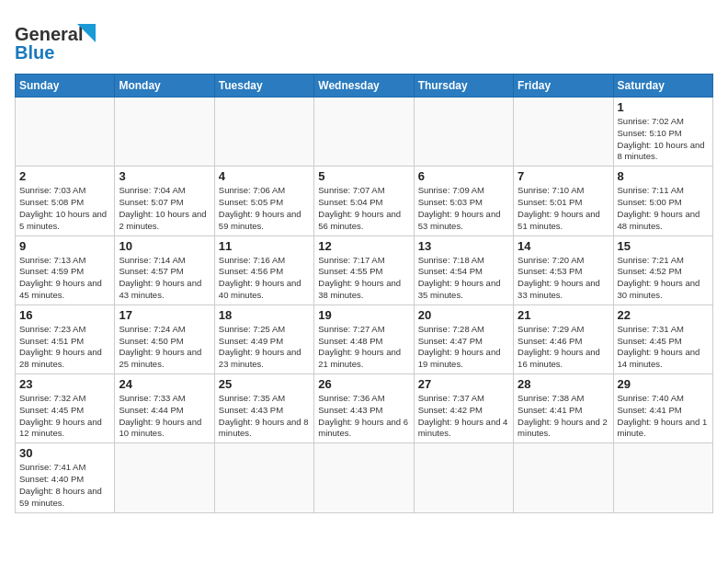 The height and width of the screenshot is (563, 728). I want to click on day-info: Sunrise: 7:28 AM Sunset: 4:47 PM Dayligh…, so click(463, 348).